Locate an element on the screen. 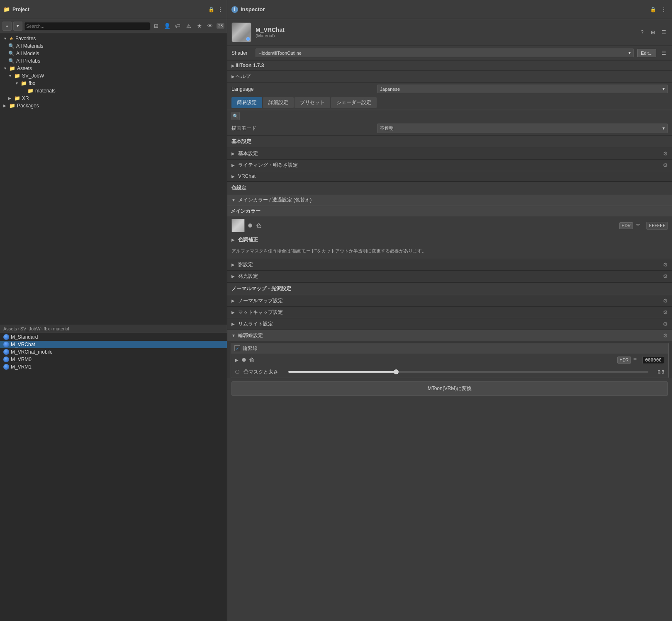 The height and width of the screenshot is (621, 672). tag-icon: 🏷 is located at coordinates (178, 26).